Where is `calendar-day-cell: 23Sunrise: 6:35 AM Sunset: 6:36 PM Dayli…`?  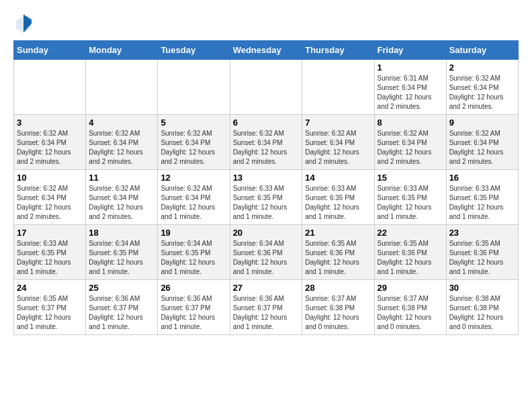
calendar-day-cell: 23Sunrise: 6:35 AM Sunset: 6:36 PM Dayli… is located at coordinates (482, 253).